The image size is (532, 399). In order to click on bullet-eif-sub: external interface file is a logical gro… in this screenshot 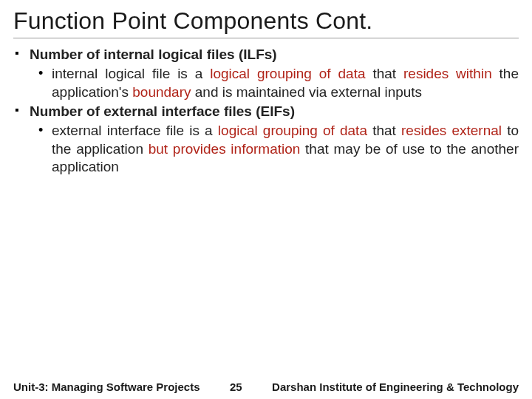, I will do `click(285, 149)`.